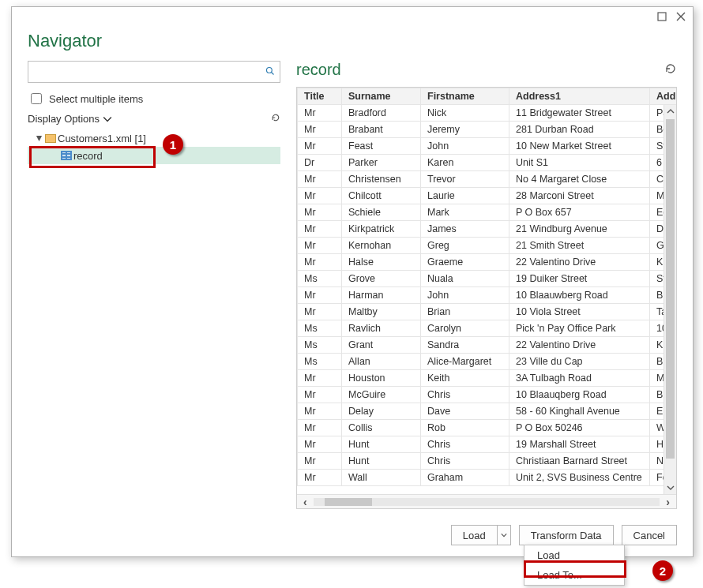 The image size is (703, 588). I want to click on table-row: MrKernohanGreg21 Smith StreetGlen, so click(487, 246).